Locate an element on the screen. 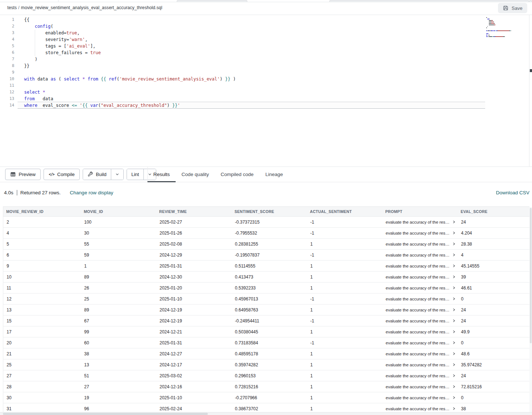 This screenshot has height=415, width=532. table-cell: 45.14555 is located at coordinates (494, 266).